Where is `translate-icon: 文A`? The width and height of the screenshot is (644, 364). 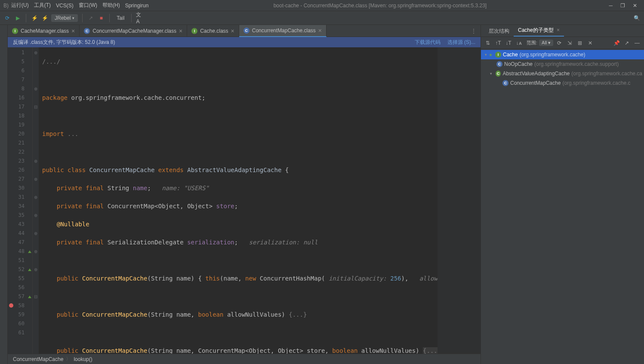
translate-icon: 文A is located at coordinates (140, 18).